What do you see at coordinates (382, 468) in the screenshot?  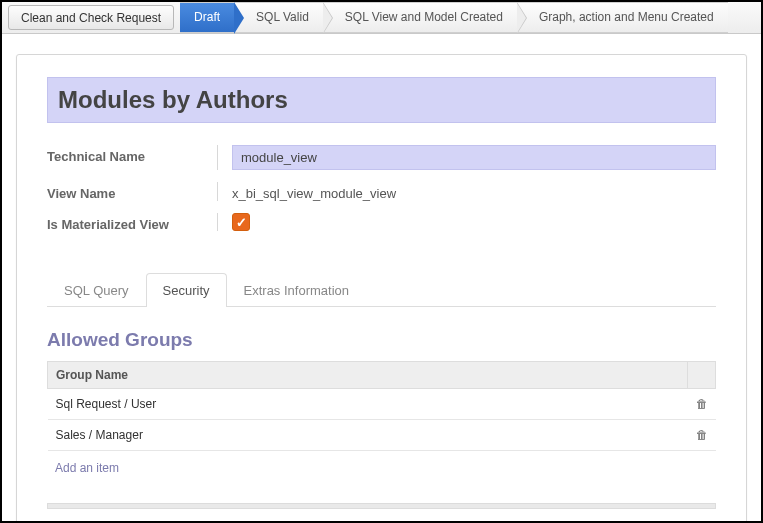 I see `add-item-link: Add an item` at bounding box center [382, 468].